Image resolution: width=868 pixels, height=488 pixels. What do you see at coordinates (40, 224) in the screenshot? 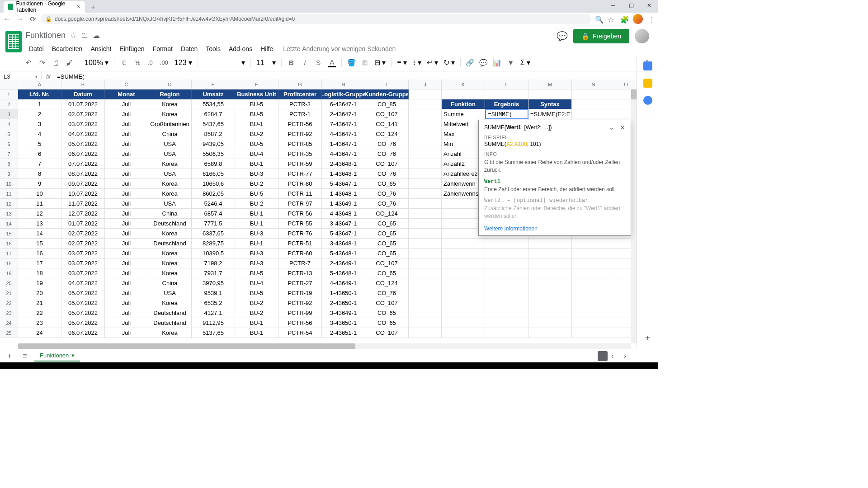
I see `data-cell: 13` at bounding box center [40, 224].